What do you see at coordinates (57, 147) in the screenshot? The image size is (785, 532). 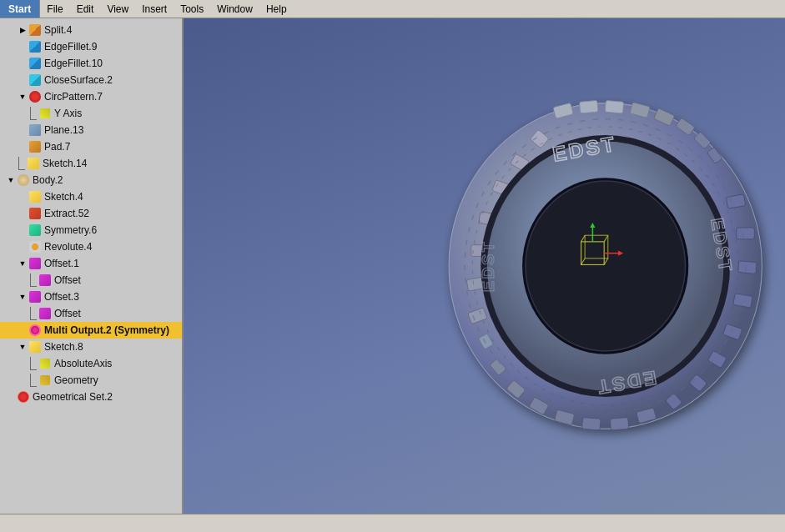 I see `tree-item-label: Pad.7` at bounding box center [57, 147].